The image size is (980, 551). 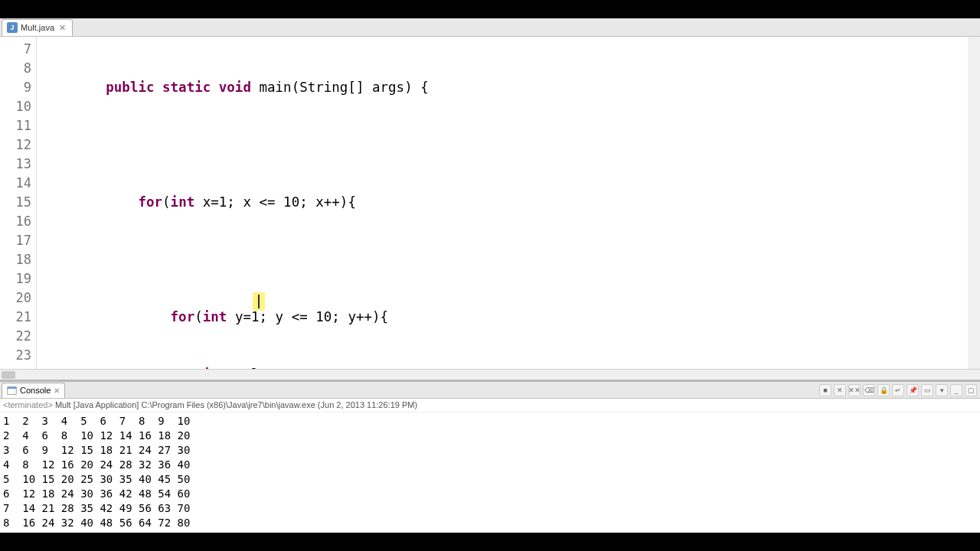 What do you see at coordinates (840, 390) in the screenshot?
I see `remove-launch-button: ✕` at bounding box center [840, 390].